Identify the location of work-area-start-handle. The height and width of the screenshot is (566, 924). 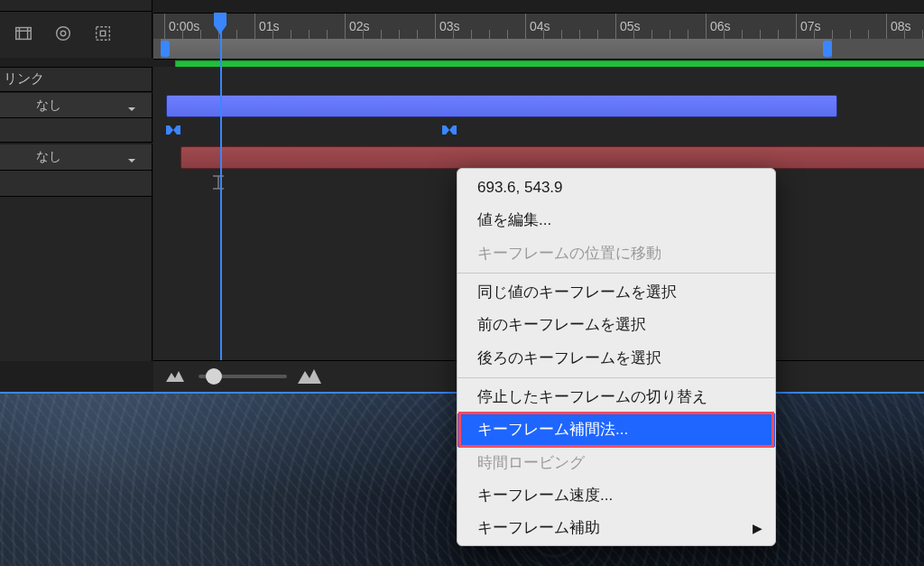
(165, 49).